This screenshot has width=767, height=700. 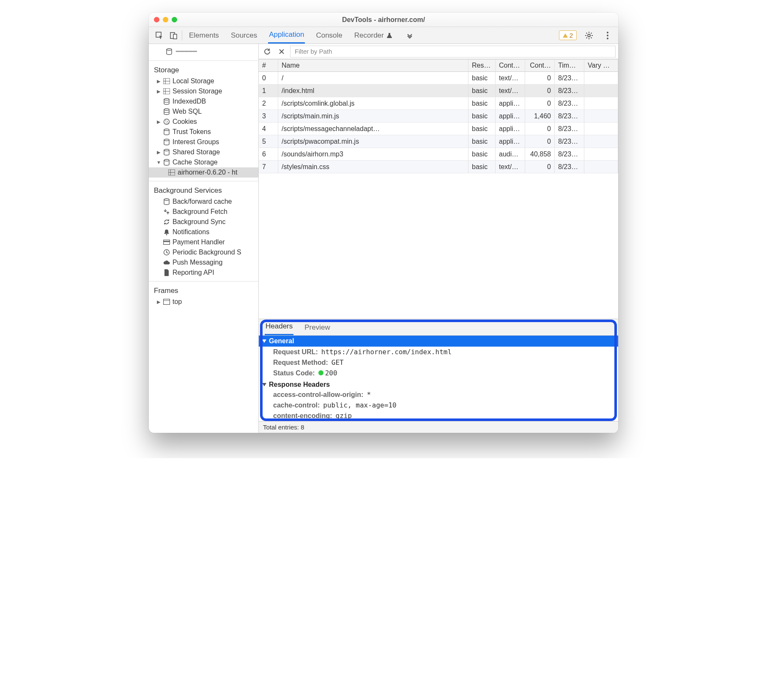 What do you see at coordinates (438, 154) in the screenshot?
I see `table-row: 6/sounds/airhorn.mp3basicaudi…40,8588/23…` at bounding box center [438, 154].